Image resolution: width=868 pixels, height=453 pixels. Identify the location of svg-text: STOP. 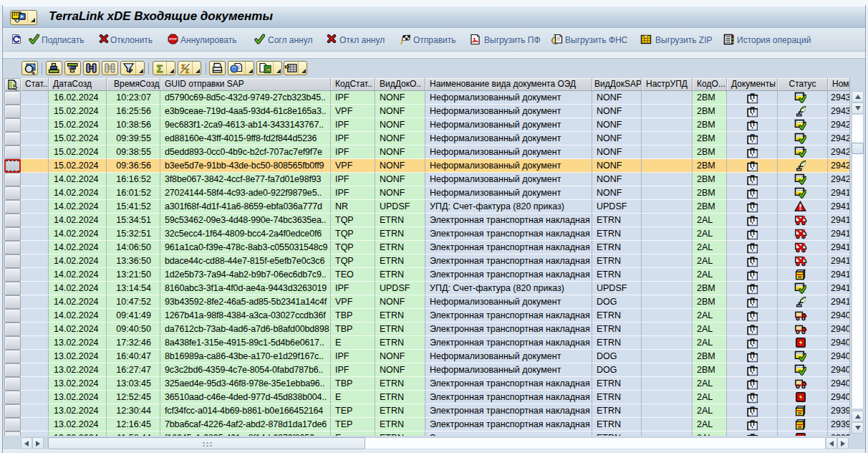
(173, 39).